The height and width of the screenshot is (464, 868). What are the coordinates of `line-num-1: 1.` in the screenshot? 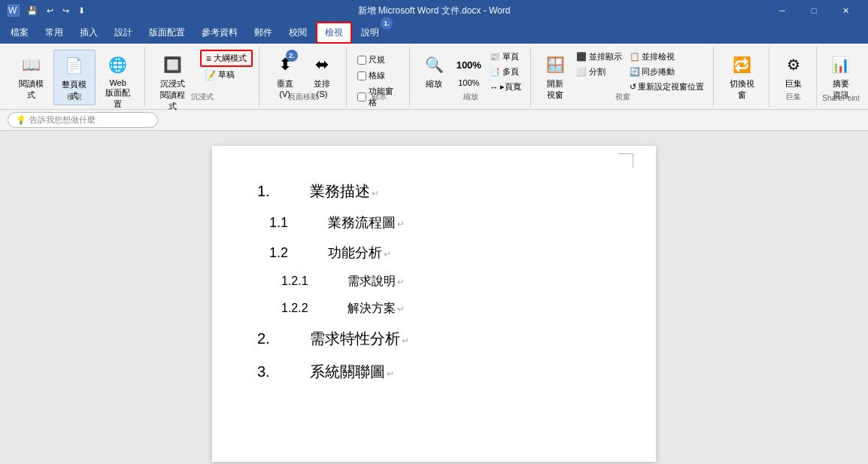 It's located at (276, 191).